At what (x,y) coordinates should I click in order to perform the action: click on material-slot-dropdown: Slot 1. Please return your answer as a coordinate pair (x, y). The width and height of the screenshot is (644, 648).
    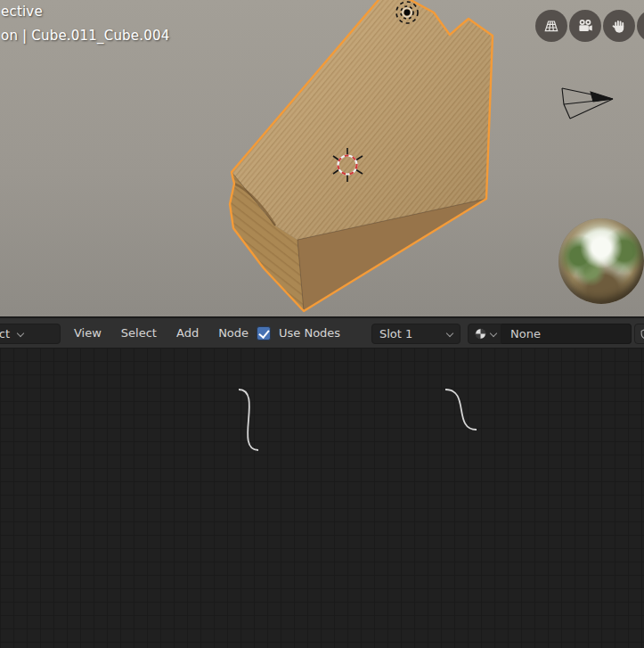
    Looking at the image, I should click on (416, 333).